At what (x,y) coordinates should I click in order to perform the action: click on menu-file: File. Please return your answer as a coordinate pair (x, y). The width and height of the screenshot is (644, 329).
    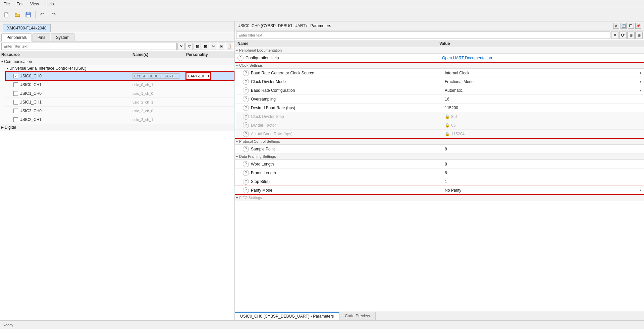
    Looking at the image, I should click on (7, 4).